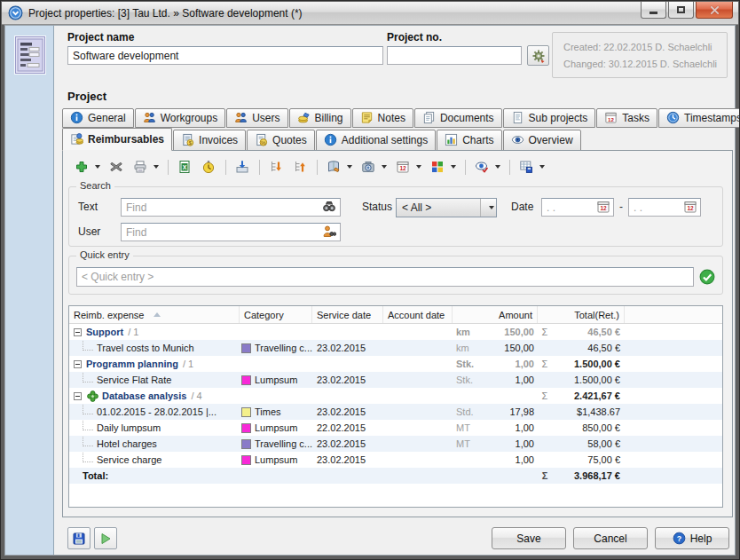 Image resolution: width=740 pixels, height=560 pixels. I want to click on table-total-row: Total:Σ3.968,17 €, so click(396, 476).